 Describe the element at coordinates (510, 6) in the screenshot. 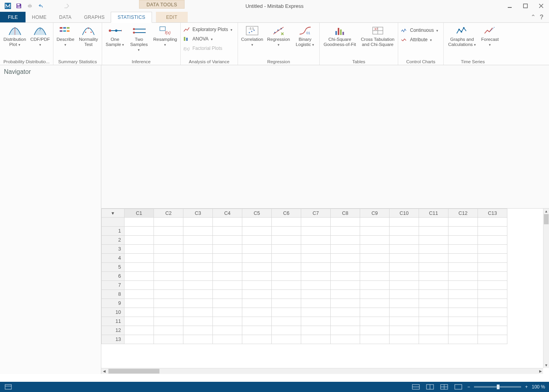

I see `minimize-button` at that location.